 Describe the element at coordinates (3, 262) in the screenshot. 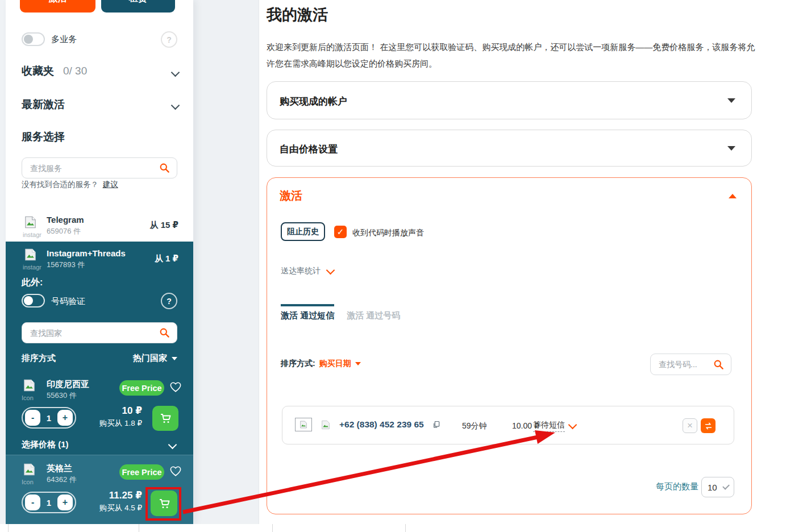

I see `page-gutter` at that location.